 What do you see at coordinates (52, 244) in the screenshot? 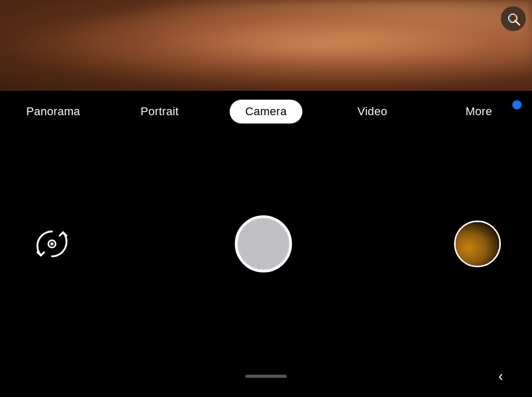
I see `flip-camera-icon` at bounding box center [52, 244].